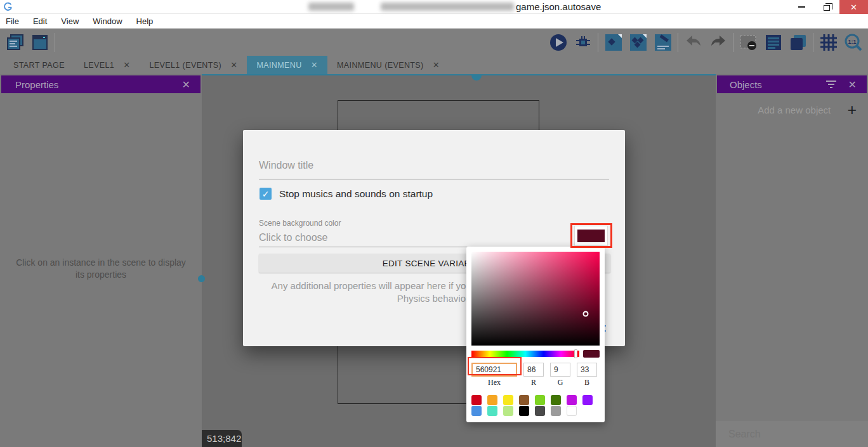  I want to click on current-color-swatch, so click(591, 354).